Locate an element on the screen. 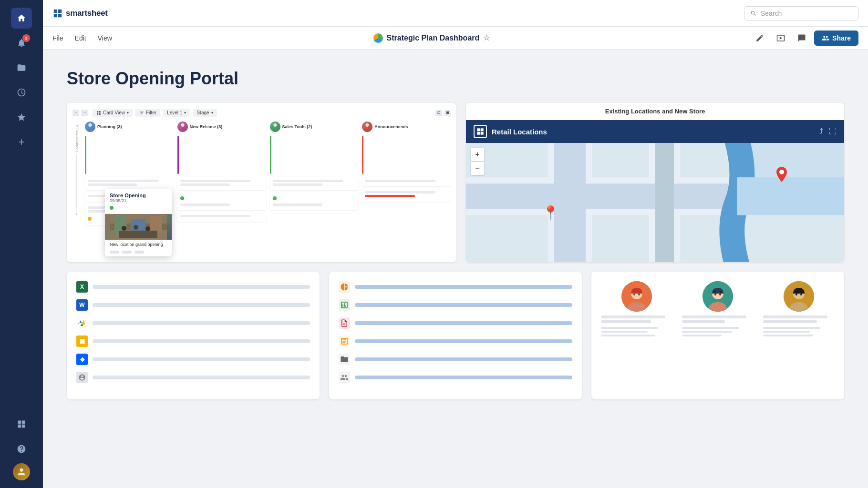 This screenshot has height=488, width=868. word-icon: W is located at coordinates (82, 305).